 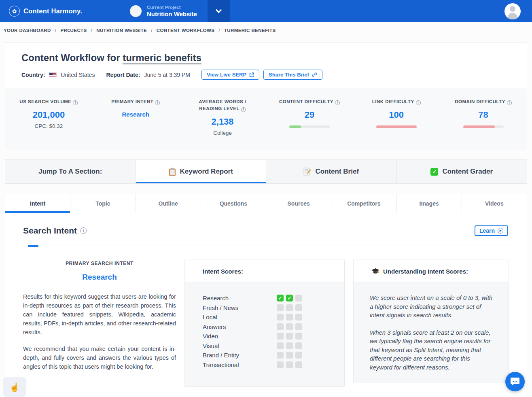 I want to click on stat-label: PRIMARY INTENT, so click(x=132, y=102).